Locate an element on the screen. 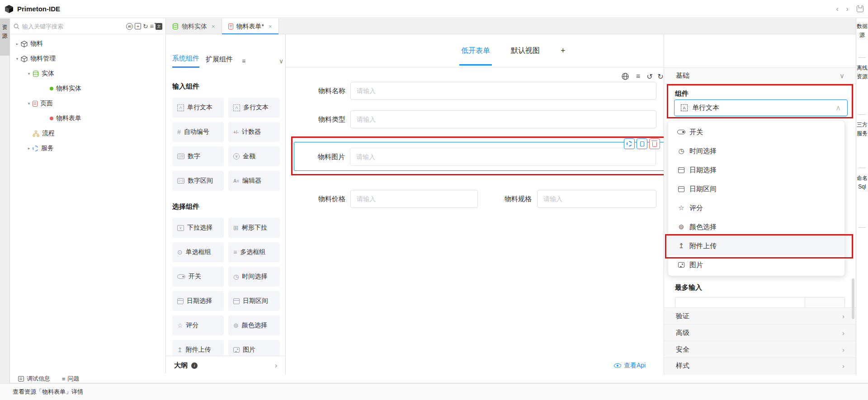 The image size is (868, 400). editor-tab-material-form: 物料表单* × is located at coordinates (250, 26).